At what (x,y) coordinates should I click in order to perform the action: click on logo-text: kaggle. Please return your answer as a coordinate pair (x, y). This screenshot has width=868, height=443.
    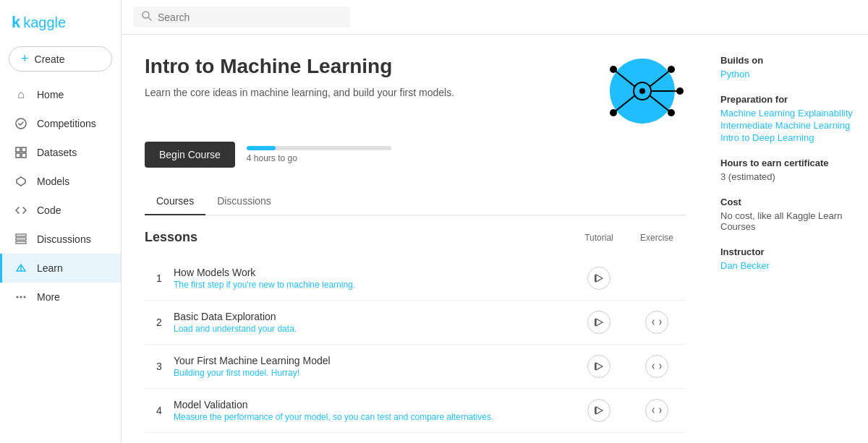
    Looking at the image, I should click on (45, 23).